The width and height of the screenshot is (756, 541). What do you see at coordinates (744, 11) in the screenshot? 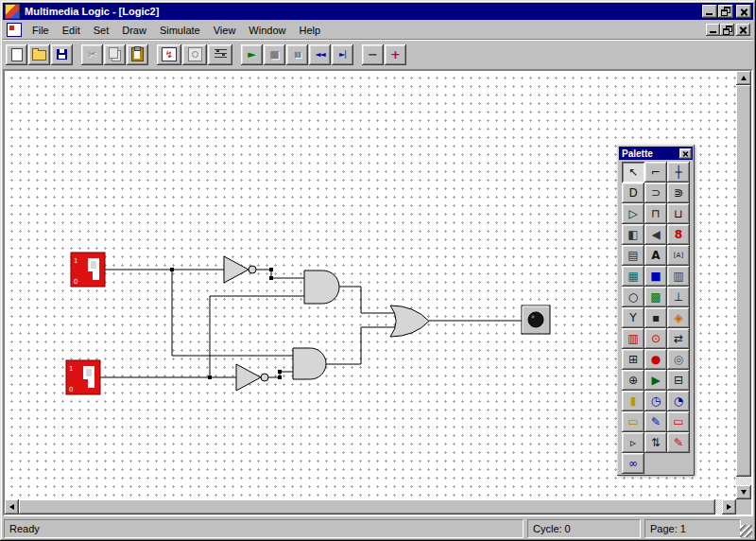
I see `window-close-button` at bounding box center [744, 11].